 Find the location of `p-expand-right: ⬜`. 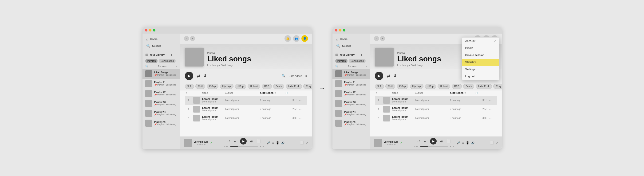

p-expand-right: ⬜ is located at coordinates (492, 143).